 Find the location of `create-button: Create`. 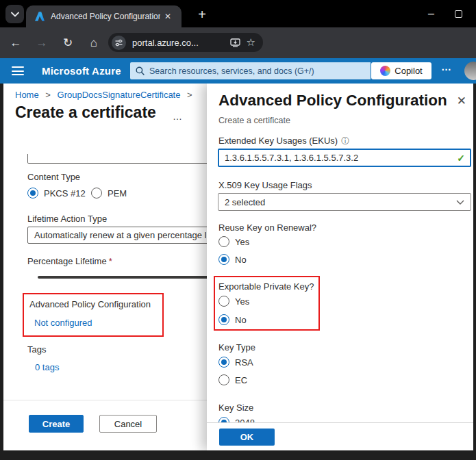

create-button: Create is located at coordinates (56, 424).